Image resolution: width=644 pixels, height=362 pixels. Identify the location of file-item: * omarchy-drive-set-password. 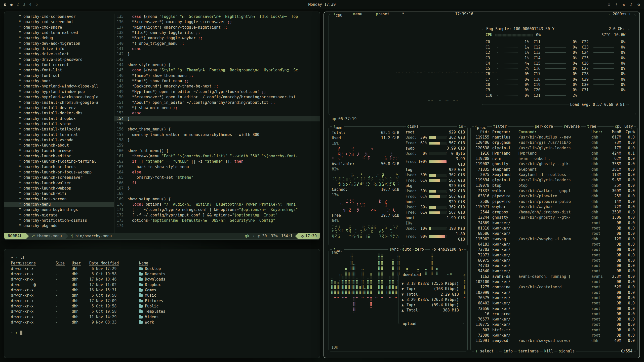
(59, 60).